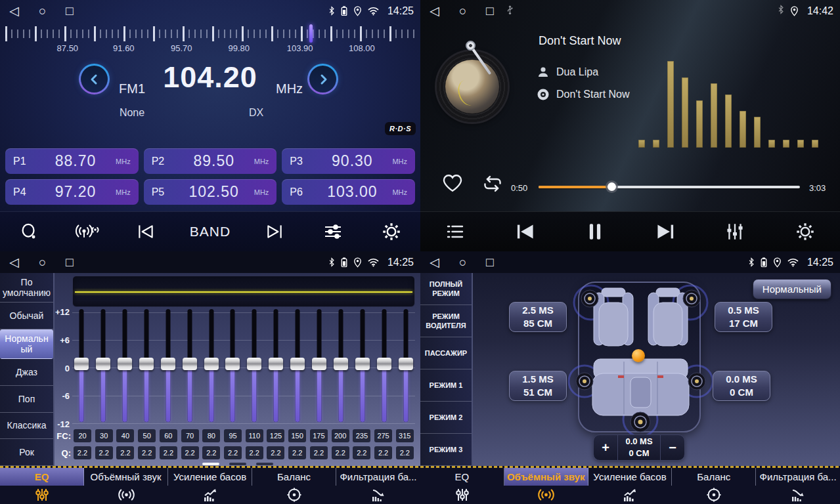  I want to click on eq-preset-item: Обычай, so click(26, 316).